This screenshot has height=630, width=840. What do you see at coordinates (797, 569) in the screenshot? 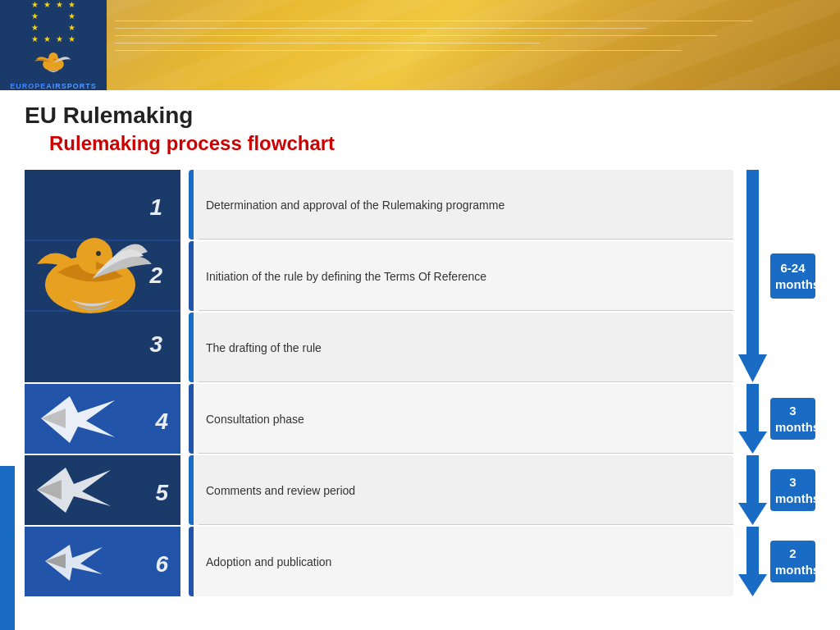
I see `timing-unit-6: months` at bounding box center [797, 569].